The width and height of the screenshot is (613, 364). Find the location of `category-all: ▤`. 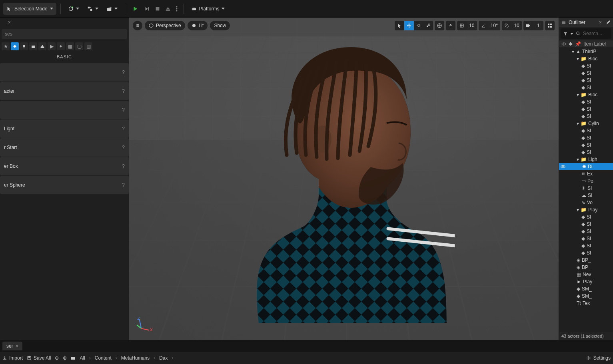

category-all: ▤ is located at coordinates (88, 46).